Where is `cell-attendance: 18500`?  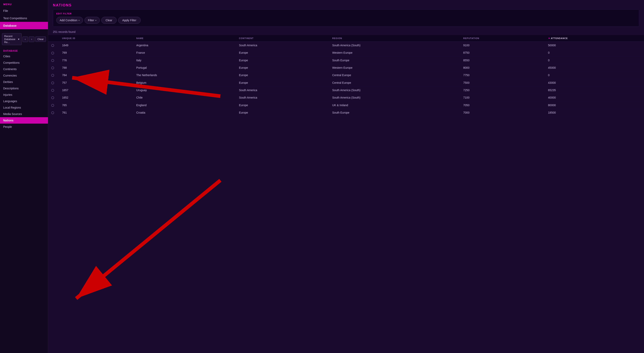
cell-attendance: 18500 is located at coordinates (594, 112).